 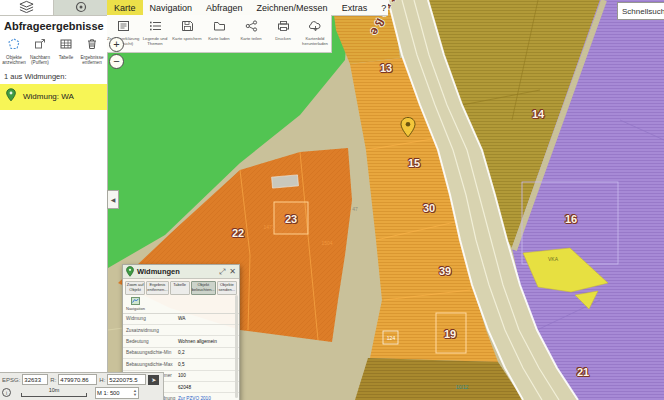 I want to click on h-coordinate-field: 5220075.5, so click(x=126, y=380).